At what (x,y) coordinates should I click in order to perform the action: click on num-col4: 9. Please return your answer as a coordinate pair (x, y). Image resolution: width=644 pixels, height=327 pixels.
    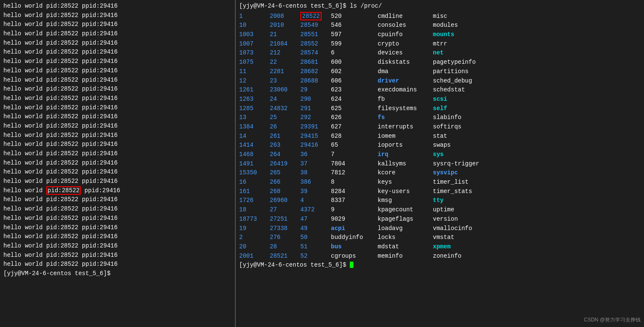
    Looking at the image, I should click on (354, 210).